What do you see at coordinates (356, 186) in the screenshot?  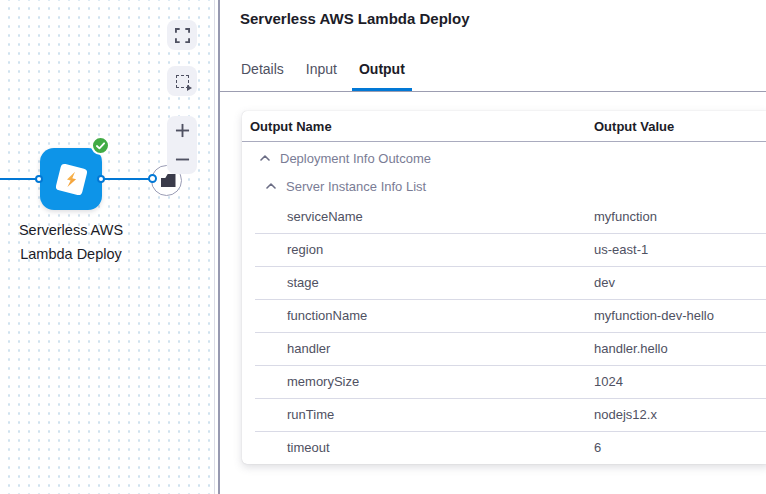 I see `group-label: Server Instance Info List` at bounding box center [356, 186].